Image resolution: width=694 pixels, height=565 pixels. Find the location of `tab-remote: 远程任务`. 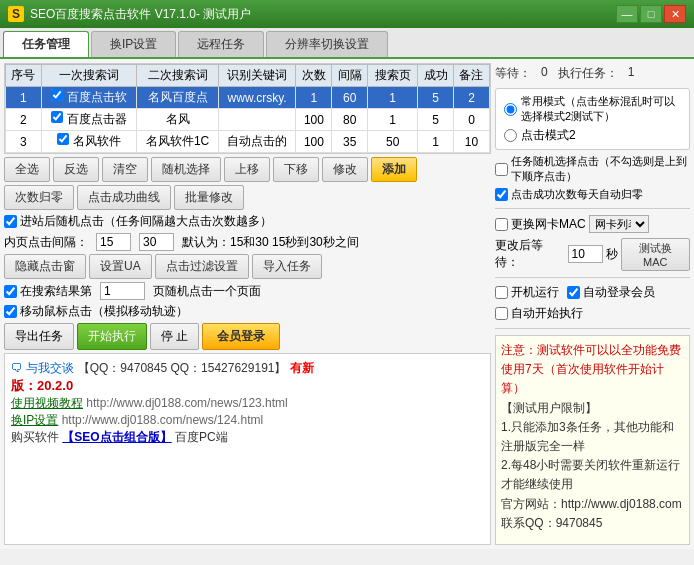

tab-remote: 远程任务 is located at coordinates (221, 44).